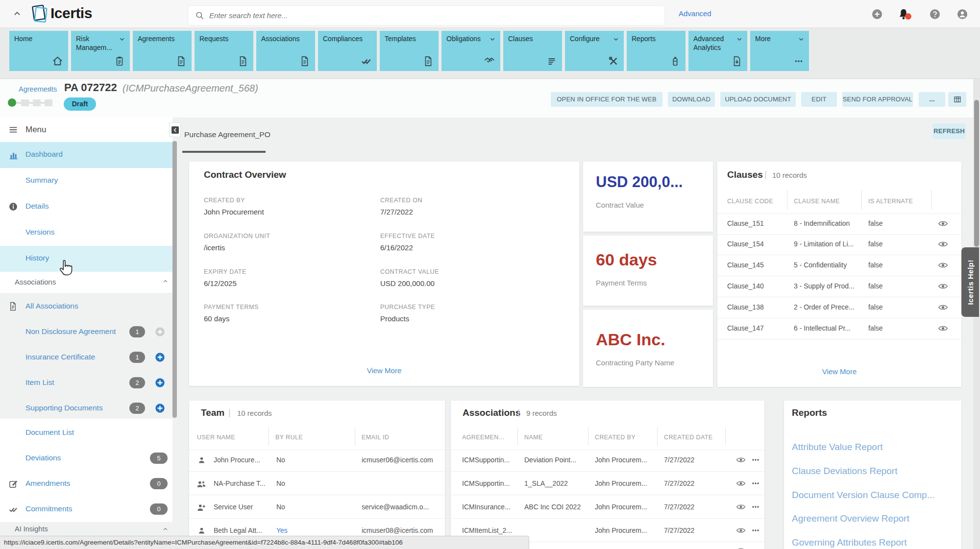 This screenshot has height=549, width=980. Describe the element at coordinates (86, 282) in the screenshot. I see `sidebar-section-associations: Associations` at that location.